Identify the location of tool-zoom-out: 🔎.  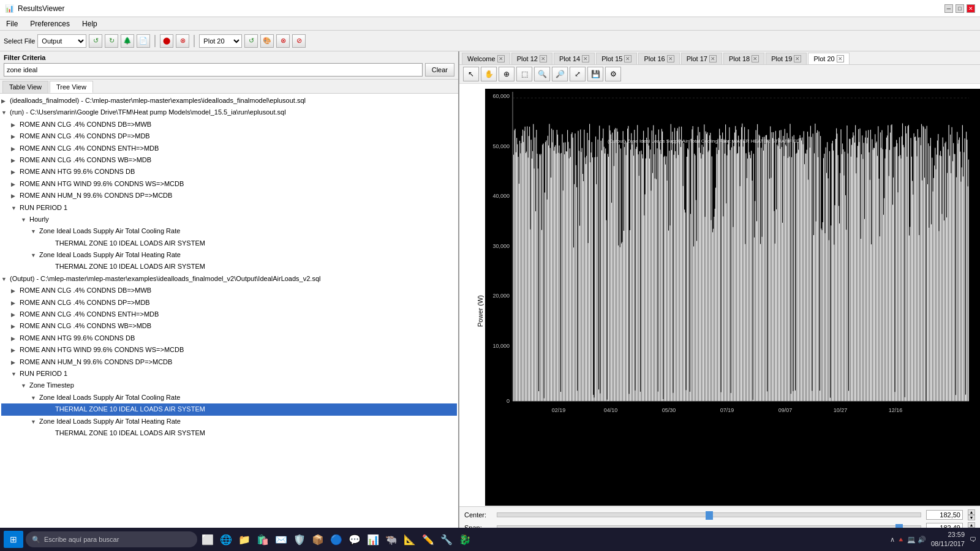
(560, 74).